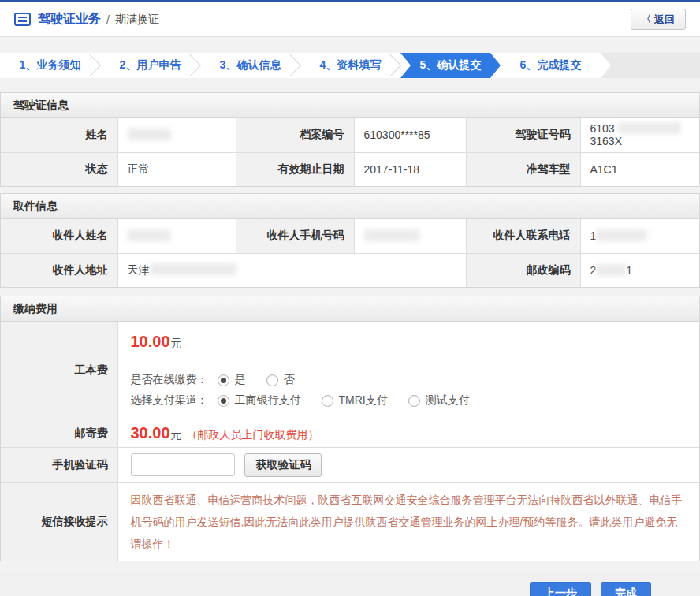 The height and width of the screenshot is (596, 700). I want to click on recipient-name-label: 收件人姓名, so click(59, 237).